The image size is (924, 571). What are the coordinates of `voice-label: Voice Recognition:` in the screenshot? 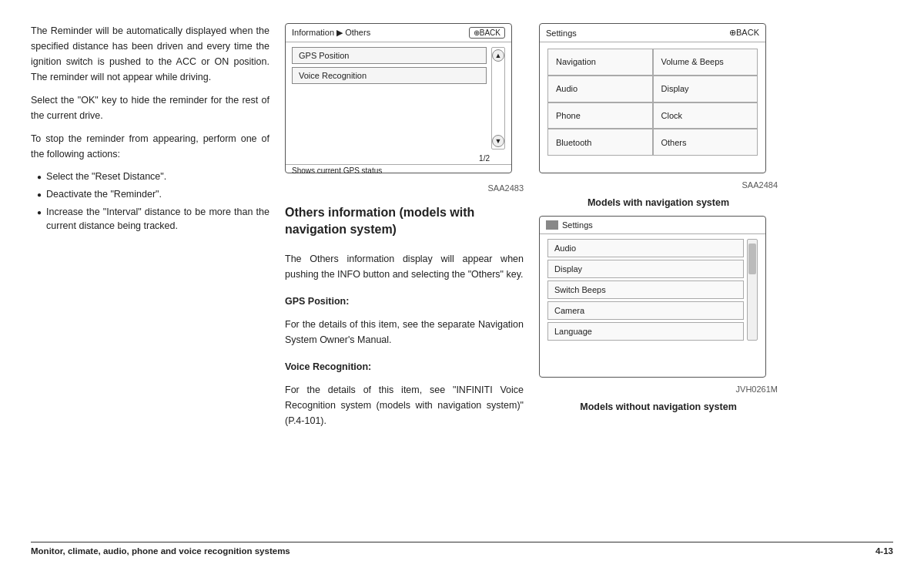 It's located at (404, 367).